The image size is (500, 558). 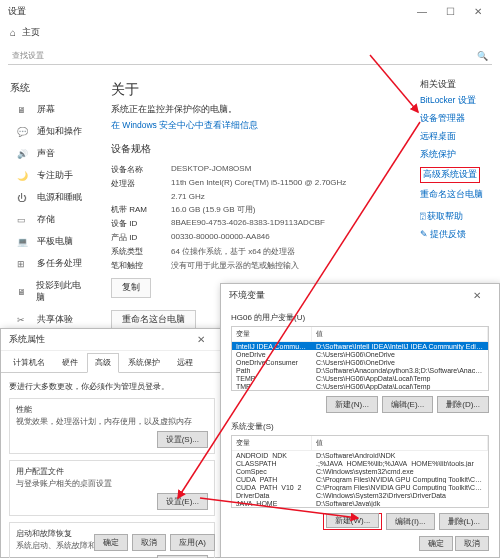 I want to click on titlebar: 设置 — ☐ ✕, so click(x=250, y=11).